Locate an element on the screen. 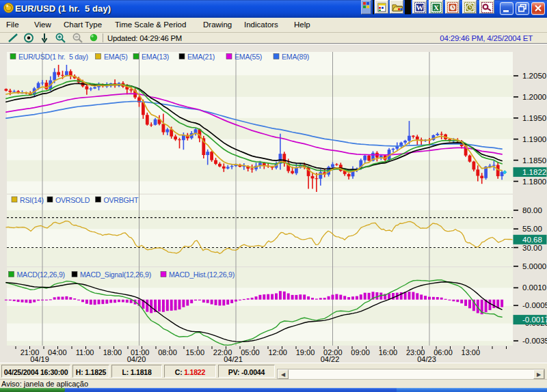 This screenshot has height=392, width=547. svg-text: 1.1822 is located at coordinates (535, 172).